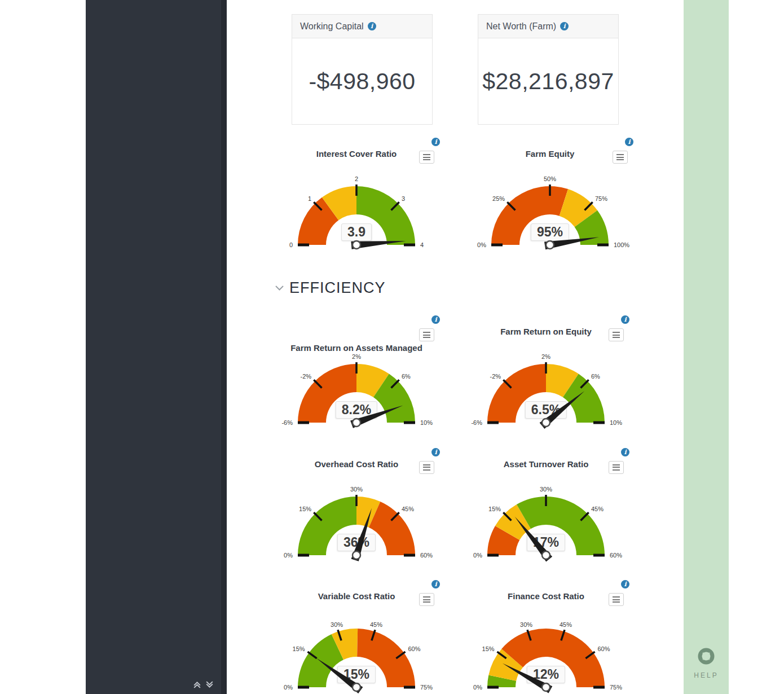 The width and height of the screenshot is (784, 694). I want to click on gauge-card: i Overhead Cost Ratio 36% 0%15%30%45%60%, so click(356, 506).